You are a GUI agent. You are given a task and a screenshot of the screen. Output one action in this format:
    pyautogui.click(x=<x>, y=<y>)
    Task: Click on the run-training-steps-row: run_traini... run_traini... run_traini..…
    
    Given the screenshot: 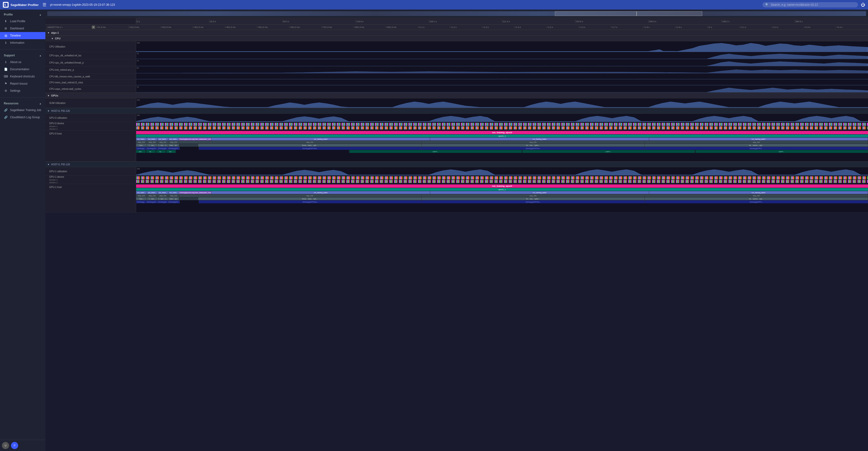 What is the action you would take?
    pyautogui.click(x=502, y=139)
    